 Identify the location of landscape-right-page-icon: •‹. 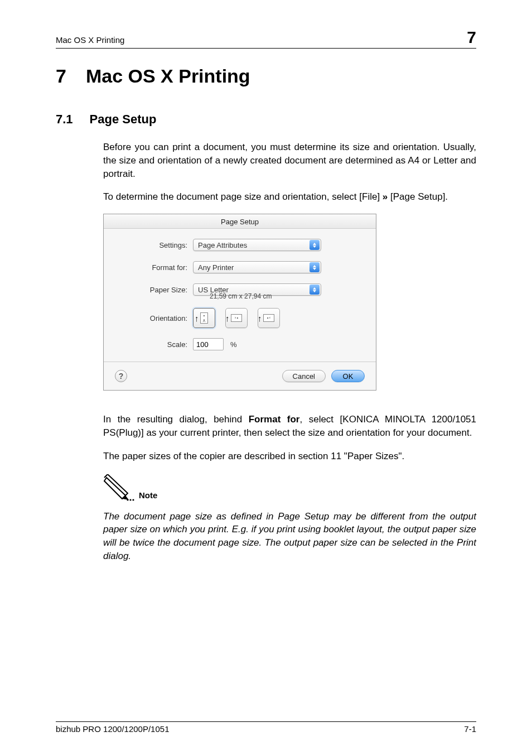
(269, 318).